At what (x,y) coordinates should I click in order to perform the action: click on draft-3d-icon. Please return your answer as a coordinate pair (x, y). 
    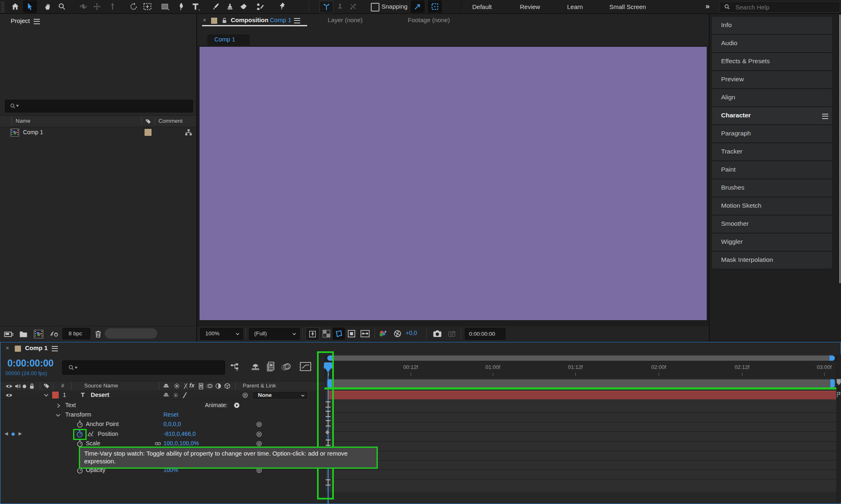
    Looking at the image, I should click on (255, 367).